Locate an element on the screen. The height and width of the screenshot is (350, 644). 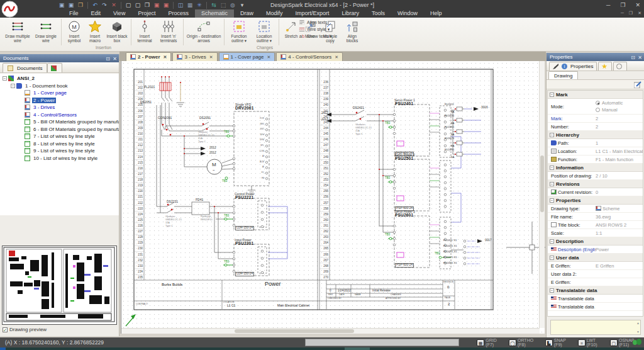
minimize-button: ─ is located at coordinates (608, 5).